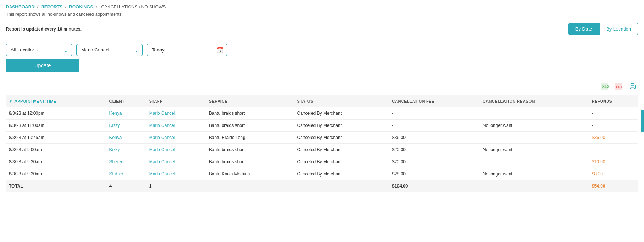 This screenshot has width=644, height=242. I want to click on breadcrumb-sep-2: /, so click(66, 7).